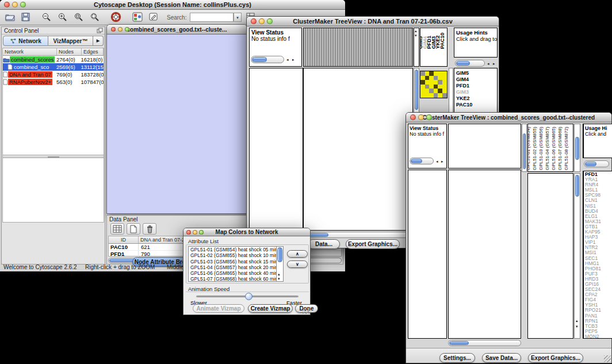 The height and width of the screenshot is (364, 612). I want to click on tv2-zoom-heatmap, so click(550, 256).